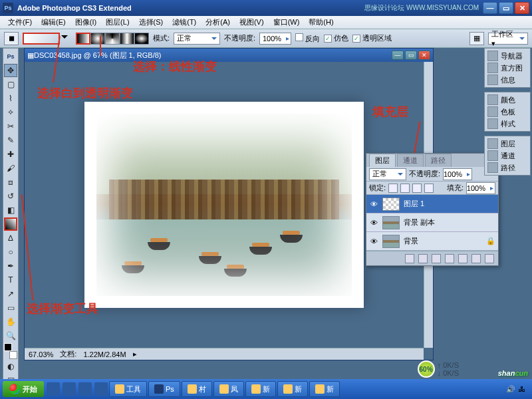 This screenshot has width=532, height=399. Describe the element at coordinates (423, 259) in the screenshot. I see `layer-style-icon` at that location.